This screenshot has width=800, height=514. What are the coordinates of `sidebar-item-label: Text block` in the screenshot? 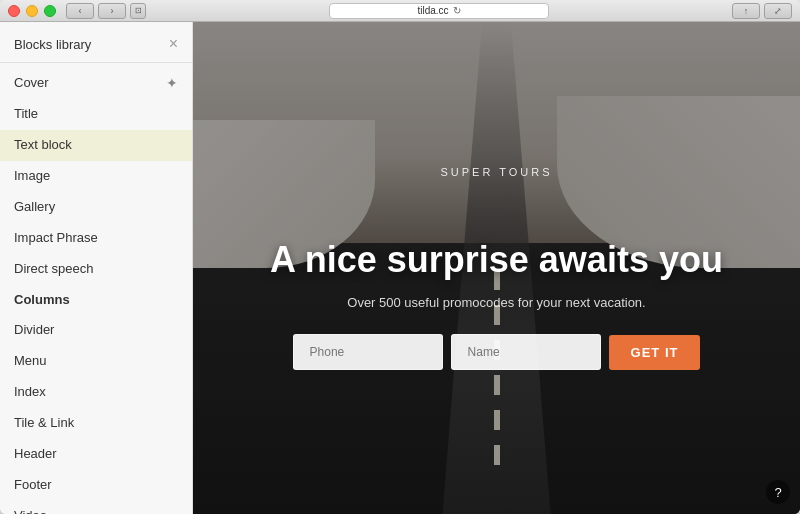 It's located at (43, 146).